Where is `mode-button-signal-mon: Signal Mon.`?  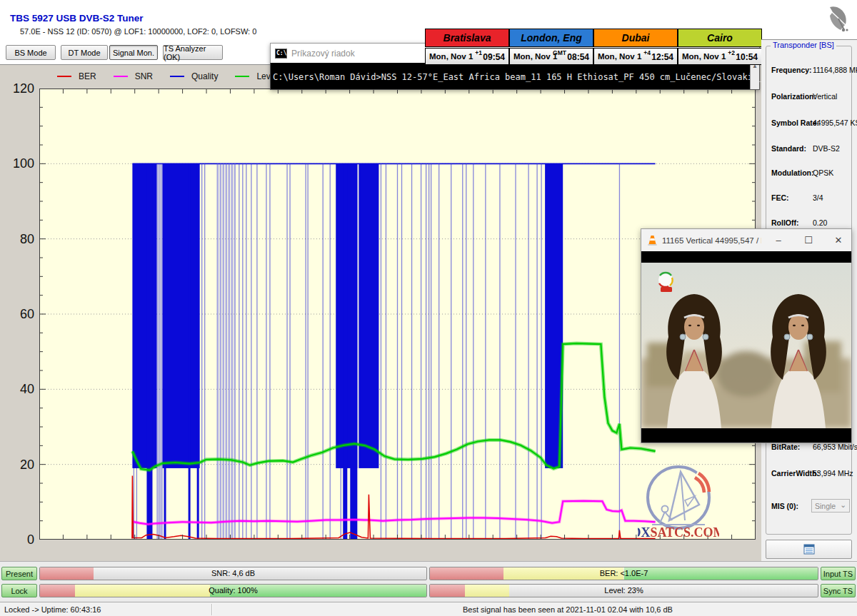
mode-button-signal-mon: Signal Mon. is located at coordinates (134, 53).